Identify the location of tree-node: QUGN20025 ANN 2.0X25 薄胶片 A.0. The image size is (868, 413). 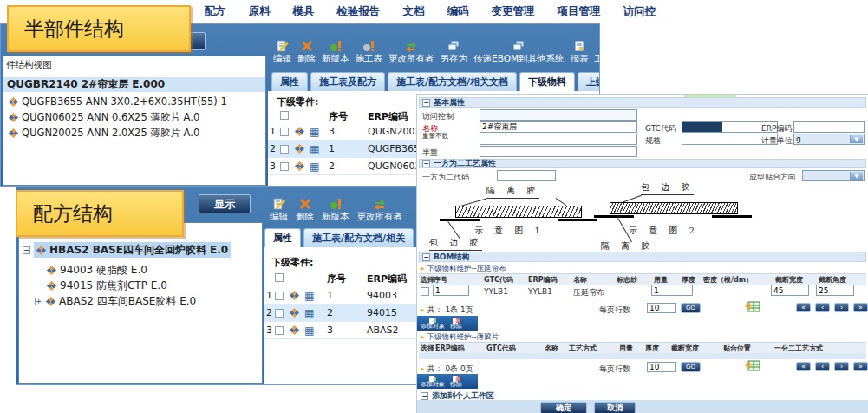
(104, 134).